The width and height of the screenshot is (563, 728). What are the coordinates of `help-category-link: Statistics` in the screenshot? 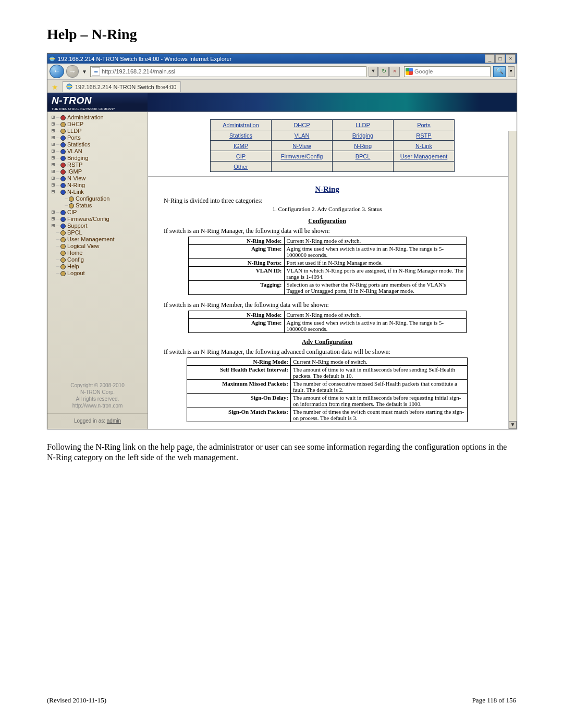 It's located at (241, 135).